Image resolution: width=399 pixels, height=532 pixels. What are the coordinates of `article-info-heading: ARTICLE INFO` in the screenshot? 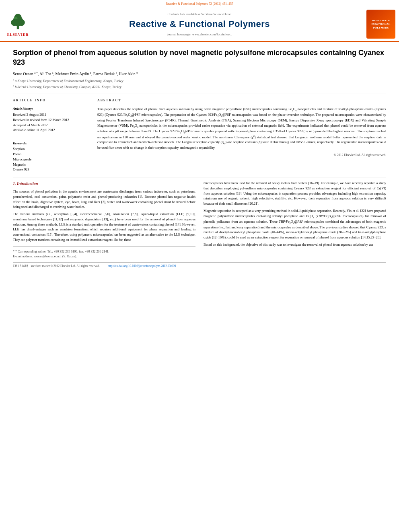 It's located at (51, 101).